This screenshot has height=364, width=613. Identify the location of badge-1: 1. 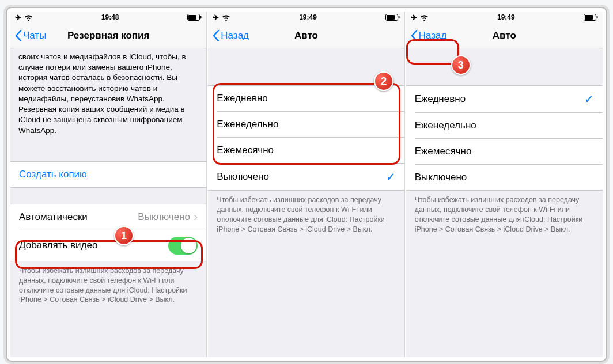
(124, 236).